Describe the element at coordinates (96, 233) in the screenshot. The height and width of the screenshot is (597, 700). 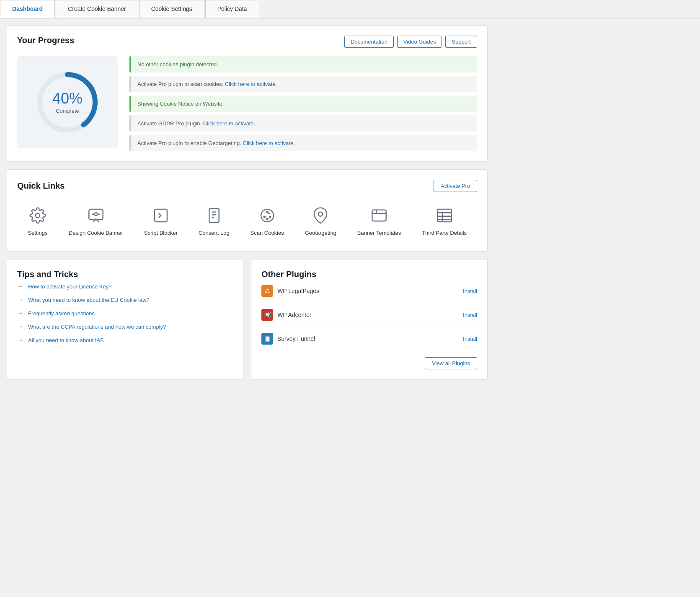
I see `design-label: Design Cookie Banner` at that location.